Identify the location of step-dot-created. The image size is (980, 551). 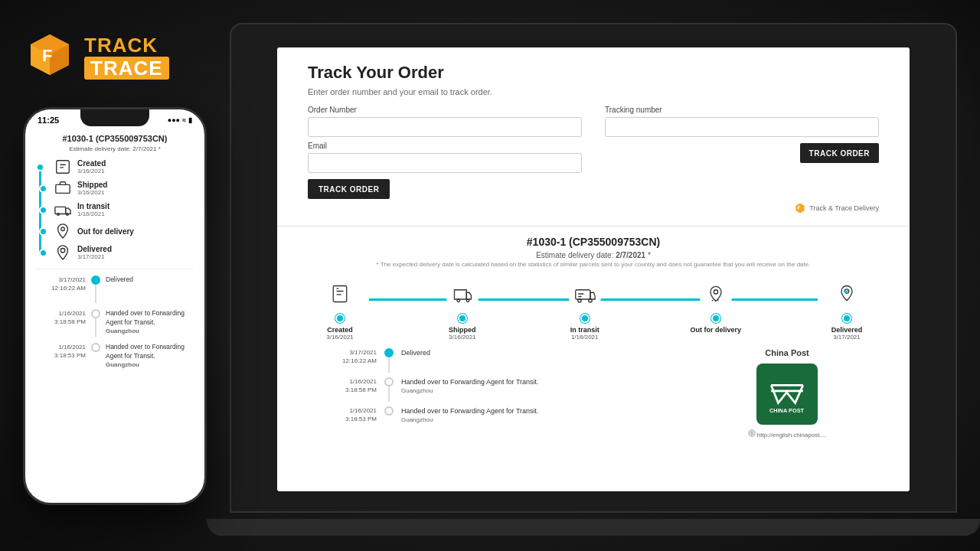
(340, 318).